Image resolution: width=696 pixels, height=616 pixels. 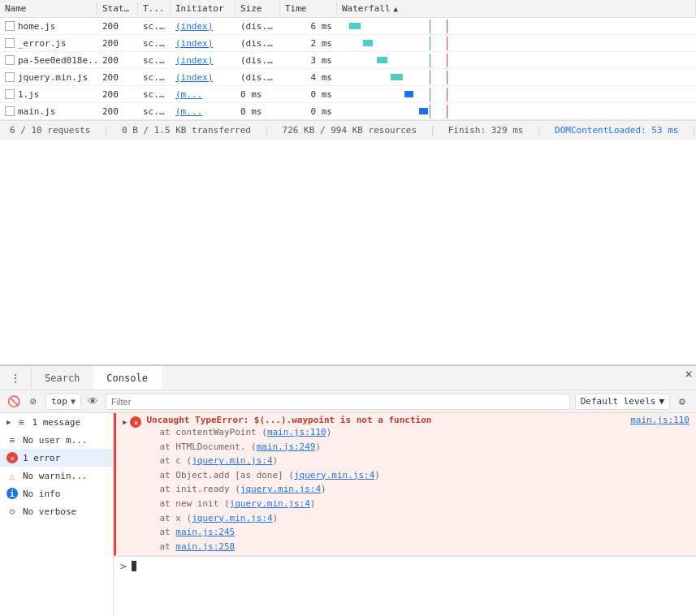 I want to click on console-prompt-icon: >, so click(x=123, y=566).